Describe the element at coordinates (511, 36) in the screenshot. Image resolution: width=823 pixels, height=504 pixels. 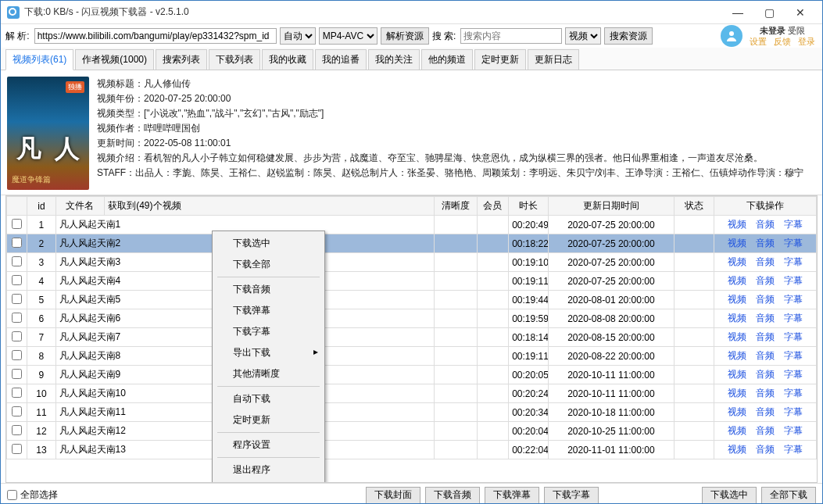
I see `search-input` at that location.